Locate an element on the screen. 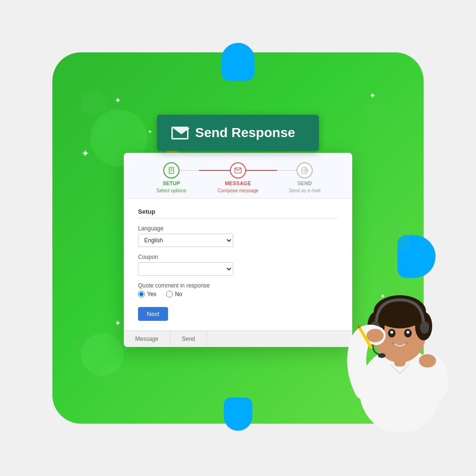 The height and width of the screenshot is (476, 476). quote-group: Quote comment in response Yes No is located at coordinates (238, 290).